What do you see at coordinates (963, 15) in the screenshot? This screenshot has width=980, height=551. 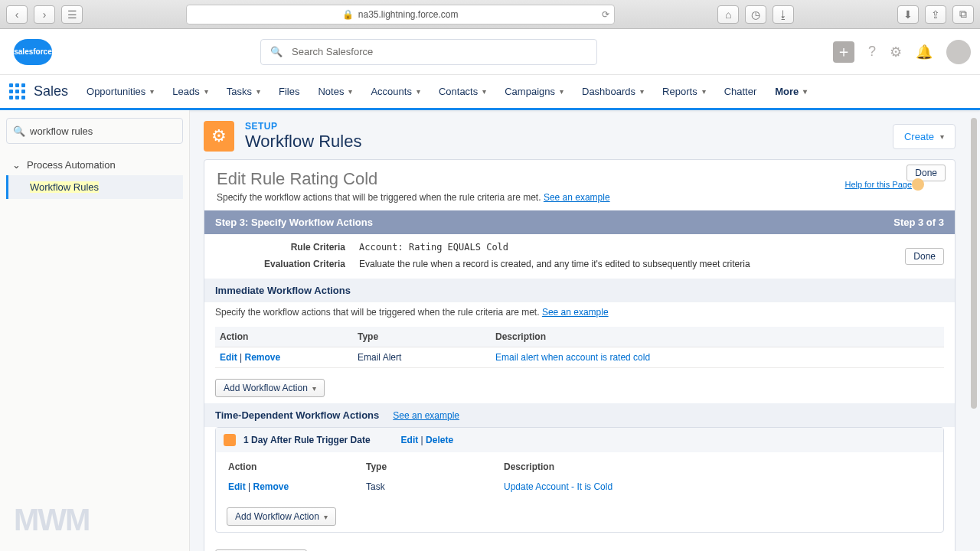 I see `tabs-button: ⧉` at bounding box center [963, 15].